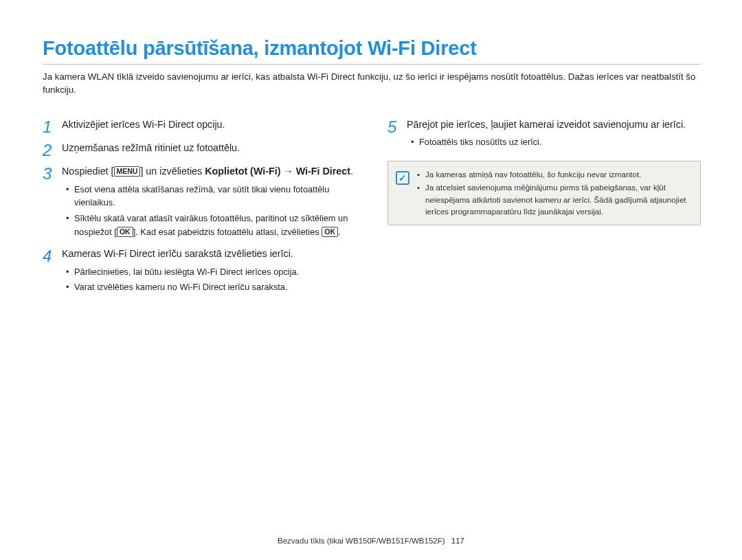 The width and height of the screenshot is (742, 560). Describe the element at coordinates (199, 126) in the screenshot. I see `step-1: 1 Aktivizējiet ierīces Wi-Fi Direct opci…` at that location.